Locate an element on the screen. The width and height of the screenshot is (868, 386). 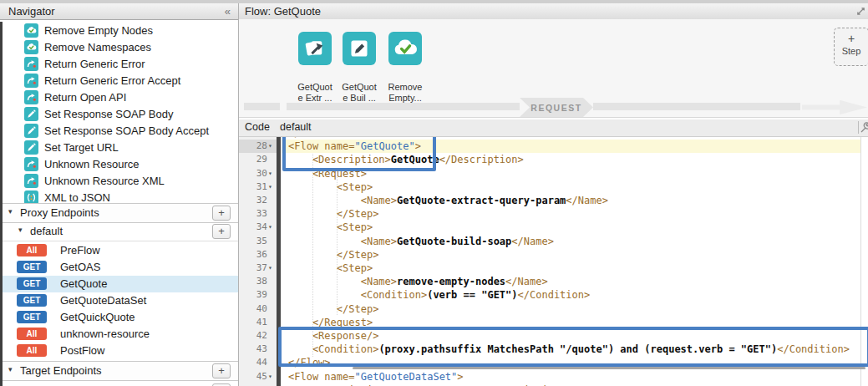
endpoint-item-unknown-resource: Allunknown-resource is located at coordinates (120, 334).